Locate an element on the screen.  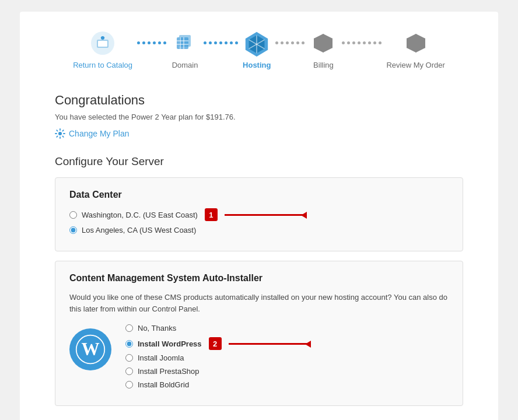
step-label-domain: Domain is located at coordinates (186, 65).